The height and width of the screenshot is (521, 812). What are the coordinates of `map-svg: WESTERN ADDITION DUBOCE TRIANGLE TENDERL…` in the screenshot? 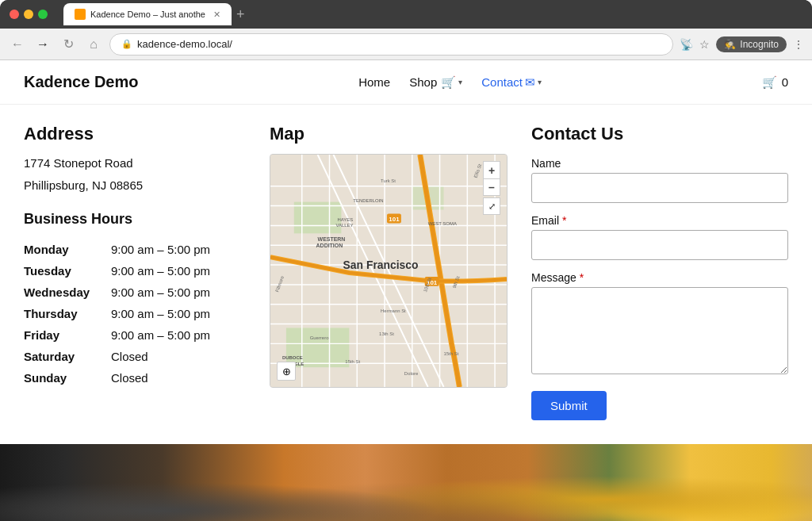 It's located at (389, 271).